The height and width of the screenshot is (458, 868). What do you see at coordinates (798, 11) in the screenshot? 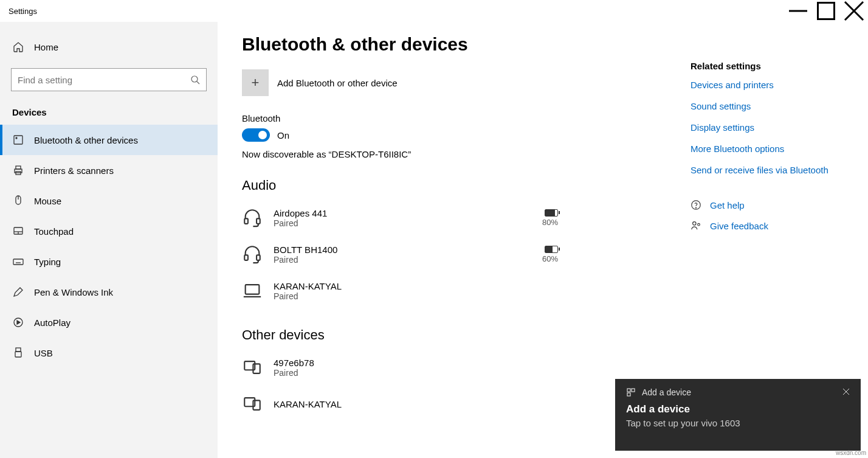
I see `minimize-button` at bounding box center [798, 11].